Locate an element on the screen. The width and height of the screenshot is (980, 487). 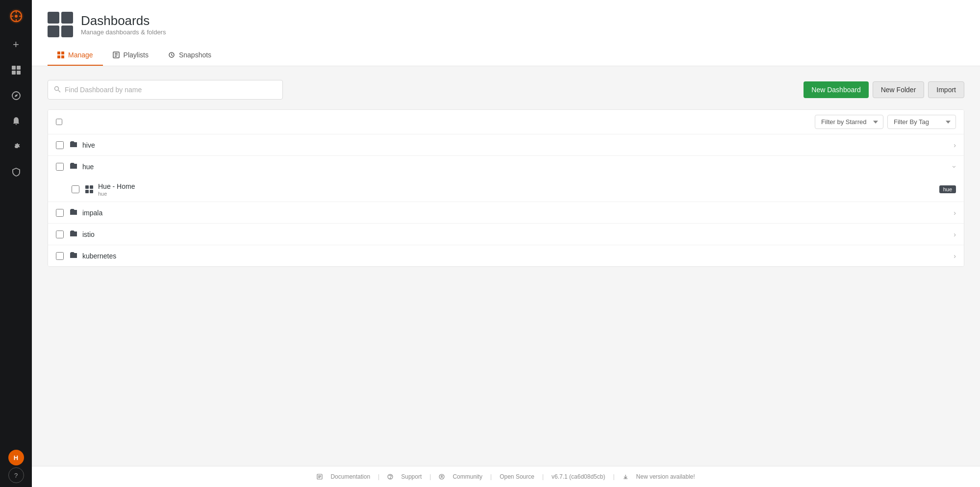
tabs: Manage Playlists Snapshots is located at coordinates (506, 55).